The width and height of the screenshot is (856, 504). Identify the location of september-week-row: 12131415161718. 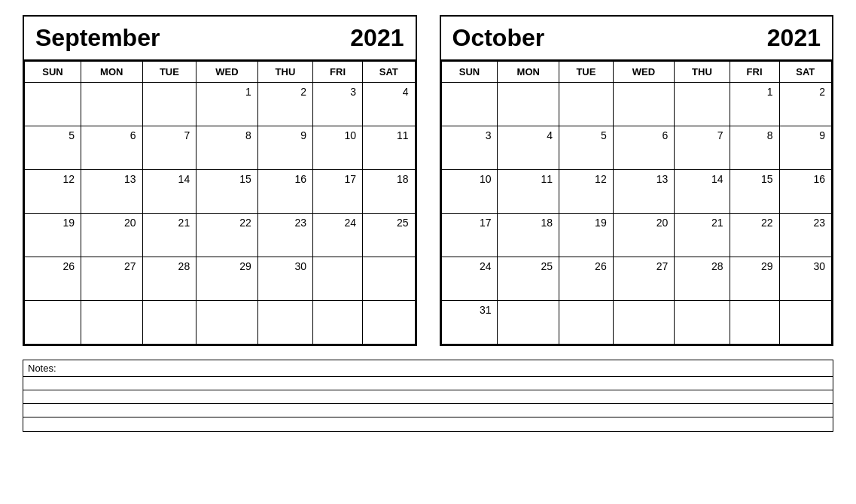
(220, 192).